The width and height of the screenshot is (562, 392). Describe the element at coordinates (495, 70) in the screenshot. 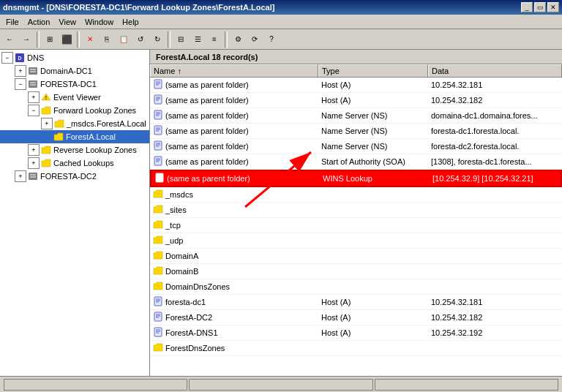

I see `col-data: Data` at that location.